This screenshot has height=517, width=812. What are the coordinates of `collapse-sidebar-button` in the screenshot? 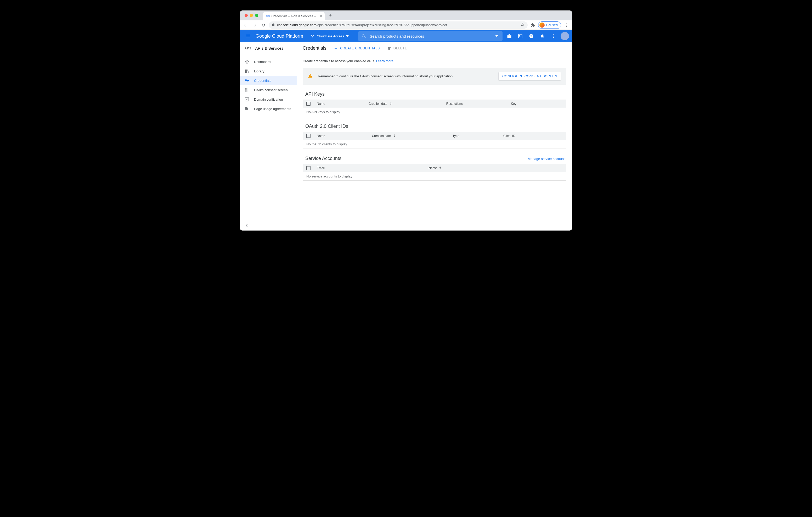 It's located at (268, 225).